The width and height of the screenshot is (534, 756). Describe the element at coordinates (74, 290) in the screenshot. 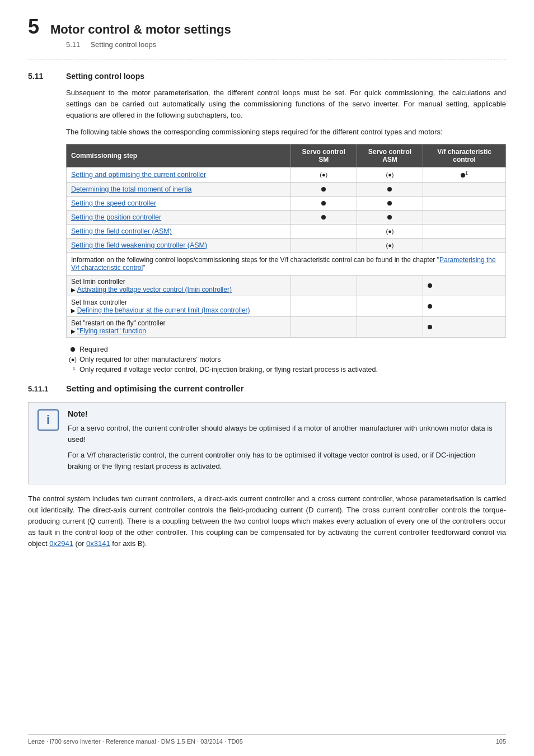

I see `arrow-link-imin` at that location.